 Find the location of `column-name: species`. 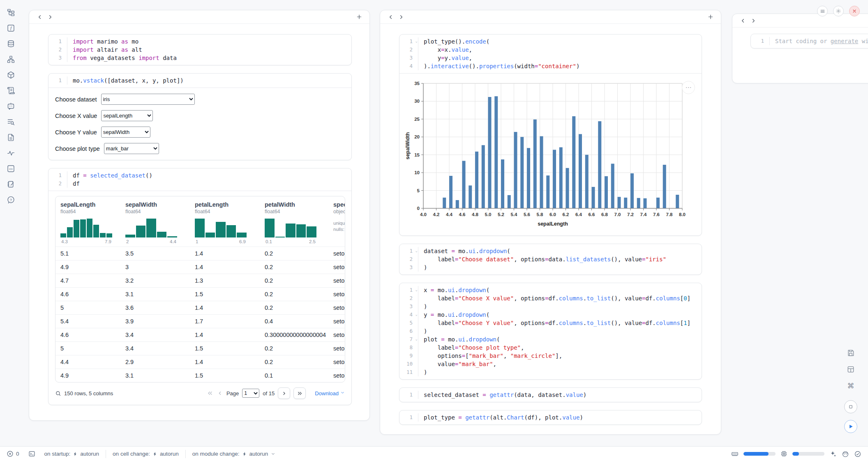

column-name: species is located at coordinates (339, 205).